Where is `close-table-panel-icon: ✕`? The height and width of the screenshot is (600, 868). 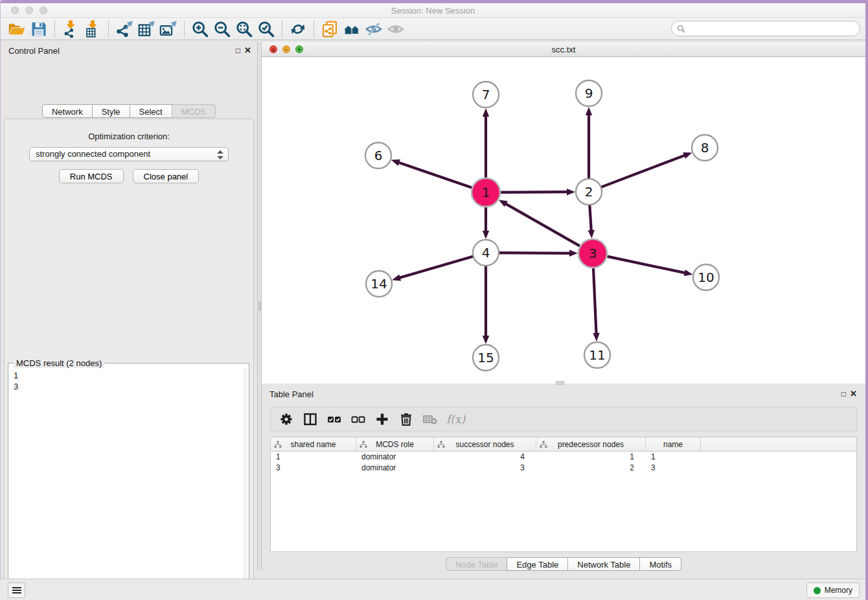
close-table-panel-icon: ✕ is located at coordinates (854, 394).